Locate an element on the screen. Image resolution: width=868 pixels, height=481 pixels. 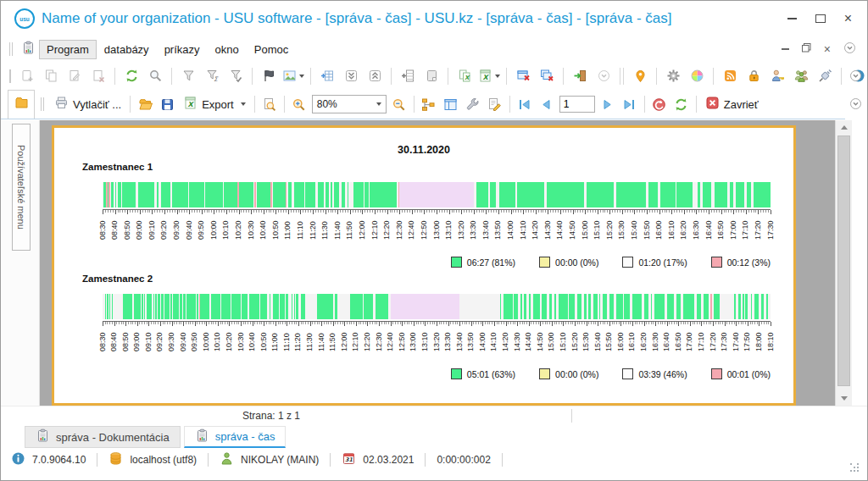
main-toolbar: ΣXX is located at coordinates (423, 76).